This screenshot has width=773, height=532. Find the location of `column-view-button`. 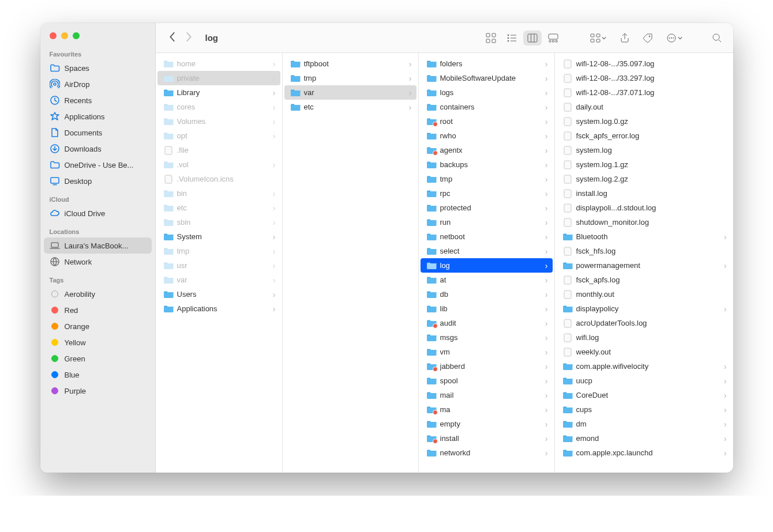

column-view-button is located at coordinates (532, 38).